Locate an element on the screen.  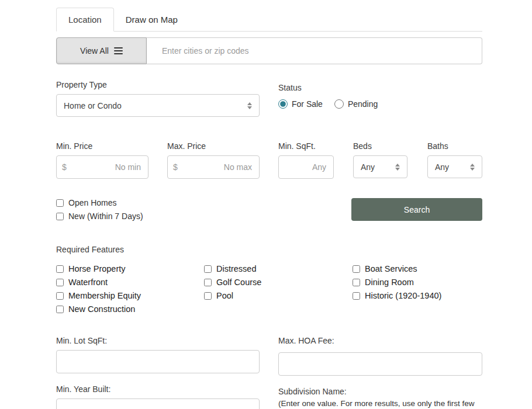
property-type-value: Home or Condo is located at coordinates (92, 106).